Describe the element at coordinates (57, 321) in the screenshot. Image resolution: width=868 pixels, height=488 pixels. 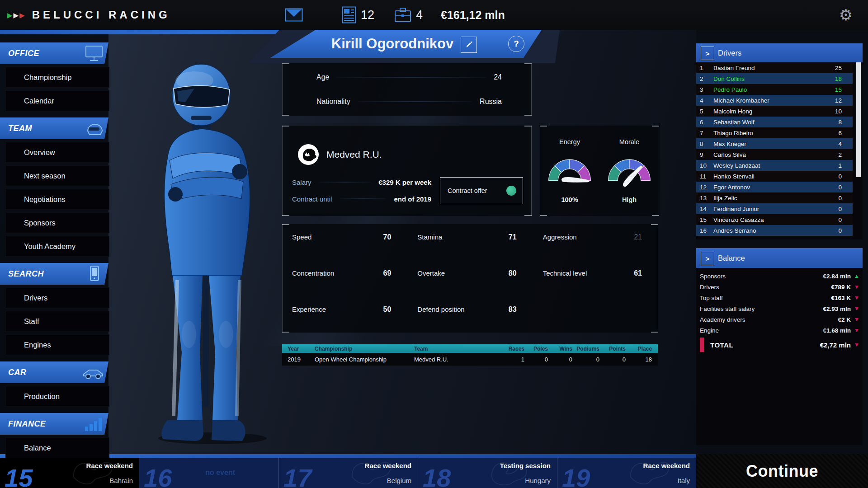
I see `sidebar-item-staff: Staff` at that location.